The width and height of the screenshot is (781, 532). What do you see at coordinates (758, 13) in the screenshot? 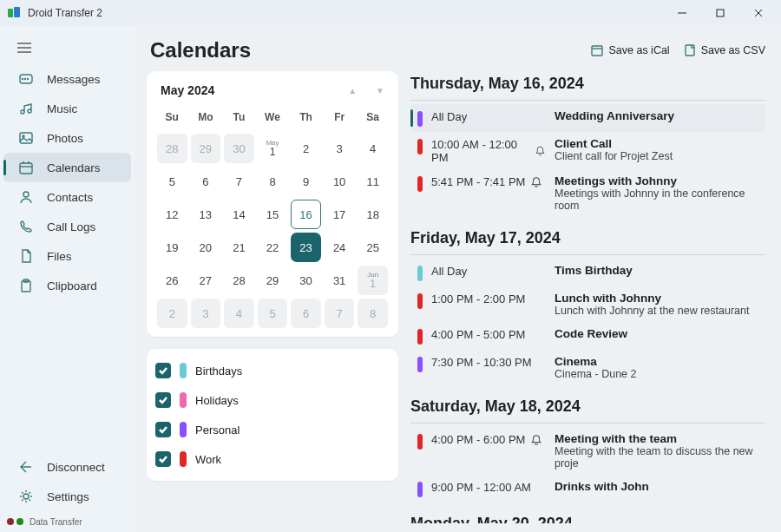
I see `close-button` at bounding box center [758, 13].